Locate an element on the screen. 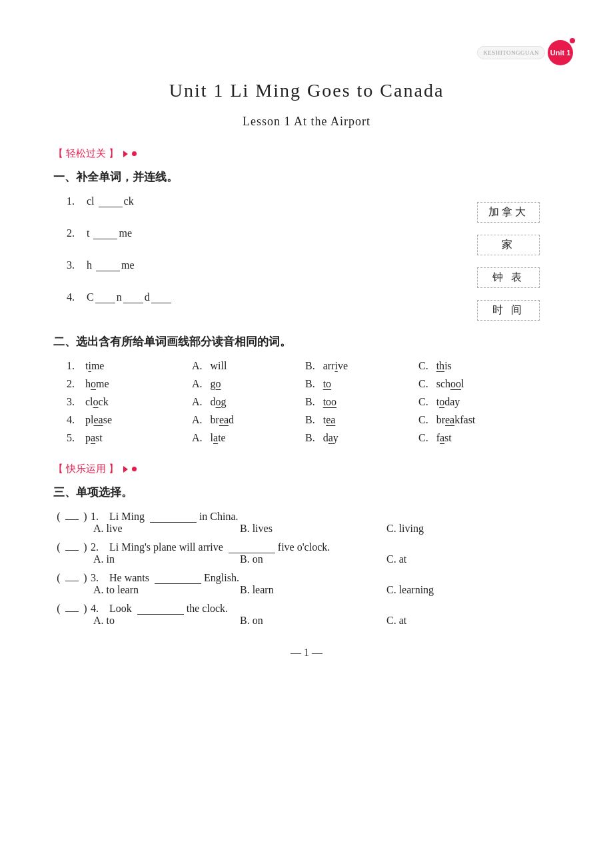 This screenshot has height=868, width=613. section-easy-badge: 【 轻松过关 】 is located at coordinates (95, 153).